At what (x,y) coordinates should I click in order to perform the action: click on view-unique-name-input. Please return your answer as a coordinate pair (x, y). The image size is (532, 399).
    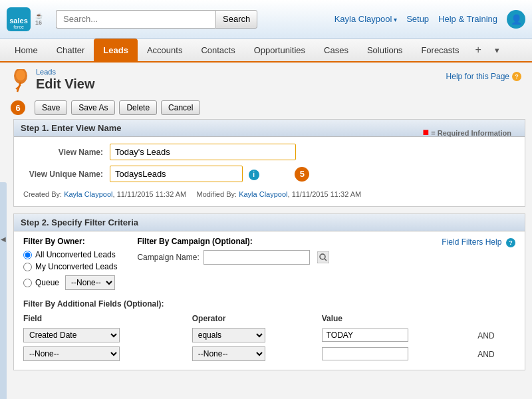
    Looking at the image, I should click on (176, 174).